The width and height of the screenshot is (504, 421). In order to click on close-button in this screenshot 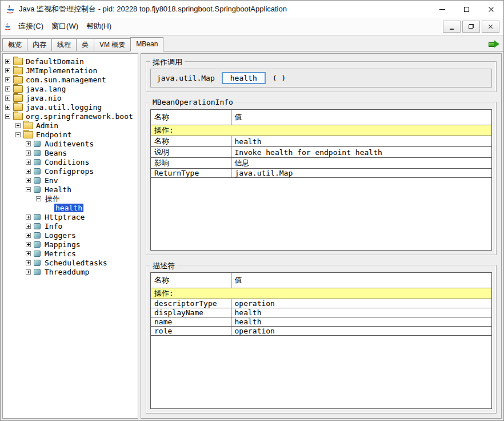, I will do `click(491, 9)`.